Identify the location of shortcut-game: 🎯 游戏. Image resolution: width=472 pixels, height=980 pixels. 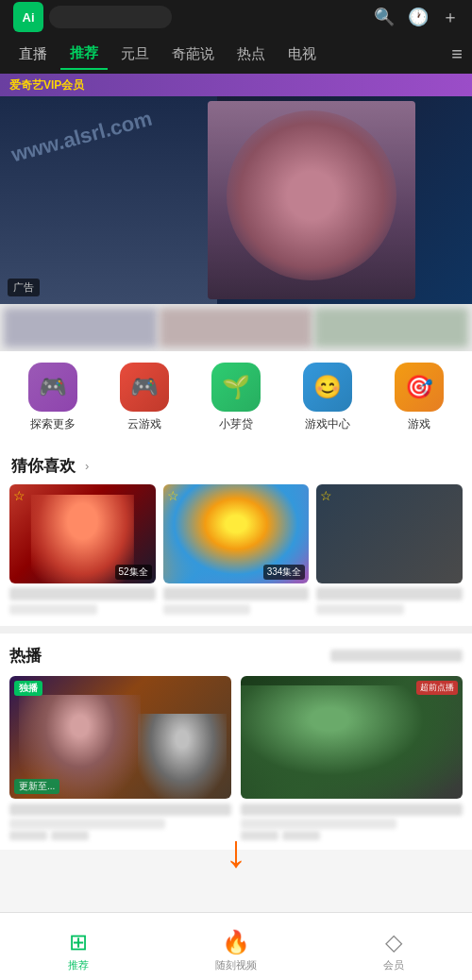
(419, 397).